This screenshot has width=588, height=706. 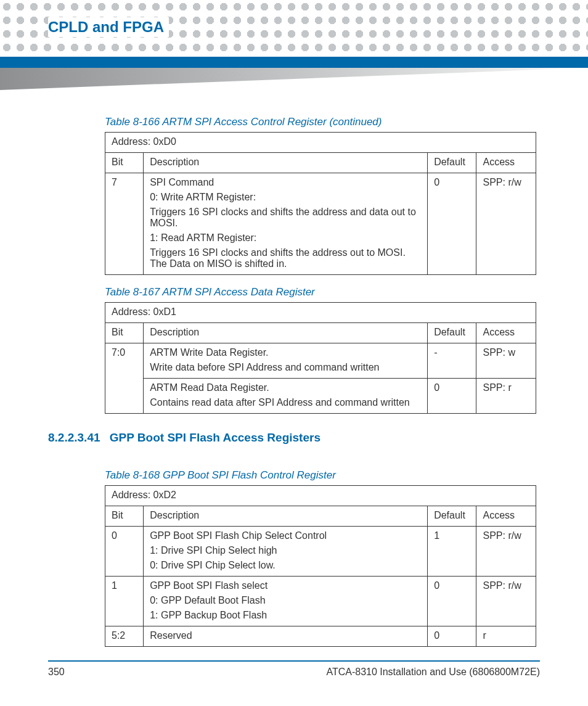 What do you see at coordinates (125, 602) in the screenshot?
I see `cell-bit: 1` at bounding box center [125, 602].